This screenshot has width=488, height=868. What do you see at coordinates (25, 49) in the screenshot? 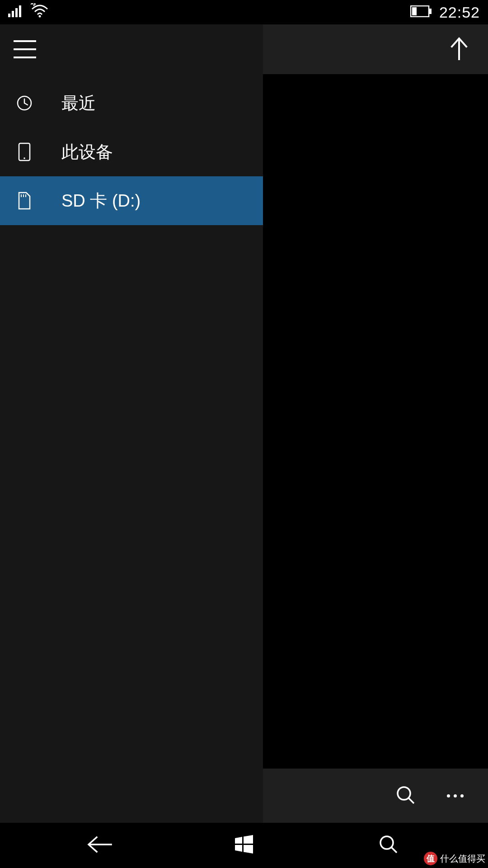
I see `hamburger-button` at bounding box center [25, 49].